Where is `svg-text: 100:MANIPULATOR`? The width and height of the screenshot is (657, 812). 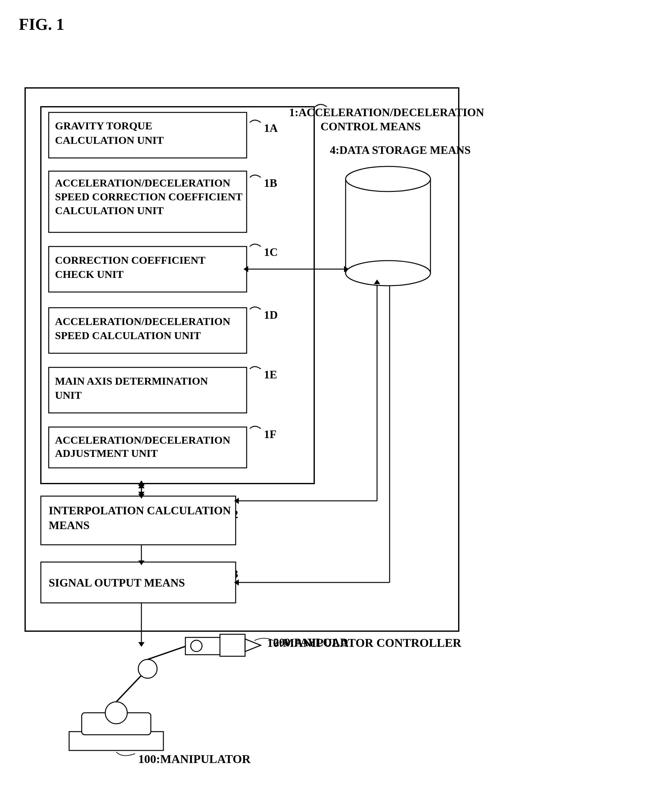
svg-text: 100:MANIPULATOR is located at coordinates (195, 759).